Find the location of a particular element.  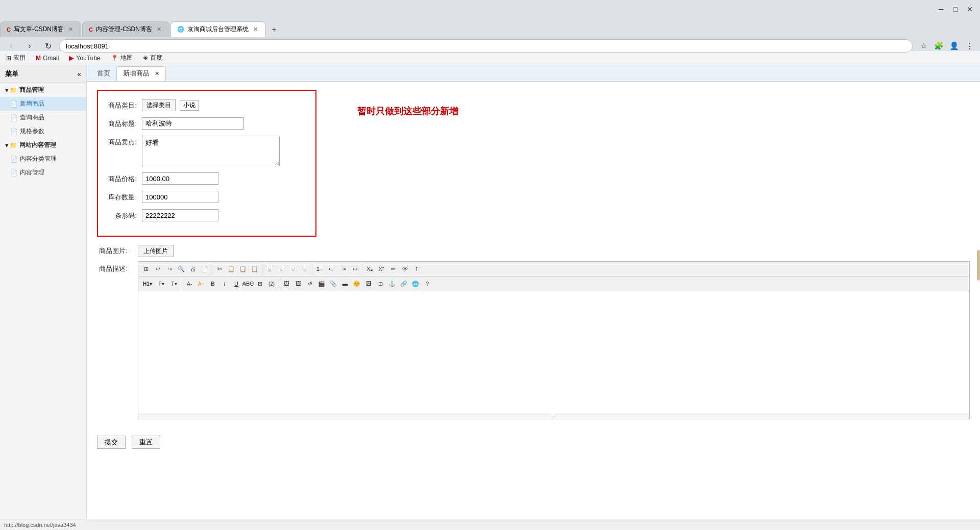

tb-help: ? is located at coordinates (427, 284).